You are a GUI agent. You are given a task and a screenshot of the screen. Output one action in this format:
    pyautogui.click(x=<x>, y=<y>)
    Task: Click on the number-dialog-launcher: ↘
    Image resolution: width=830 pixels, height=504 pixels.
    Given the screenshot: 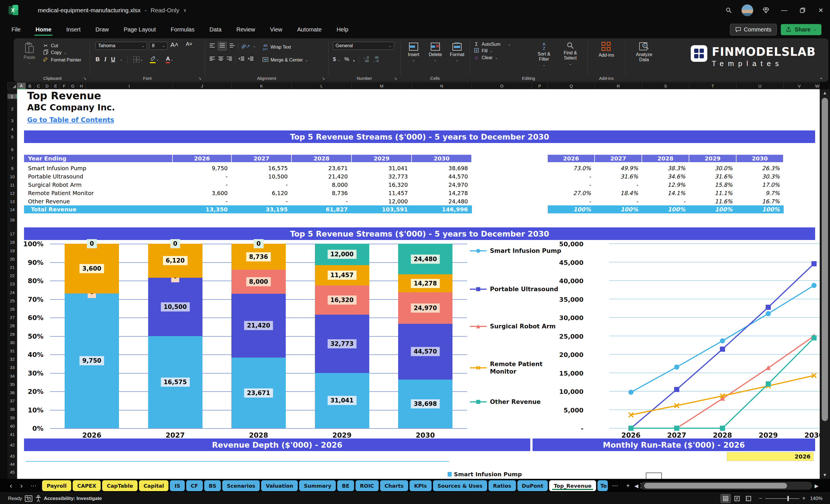 What is the action you would take?
    pyautogui.click(x=395, y=78)
    